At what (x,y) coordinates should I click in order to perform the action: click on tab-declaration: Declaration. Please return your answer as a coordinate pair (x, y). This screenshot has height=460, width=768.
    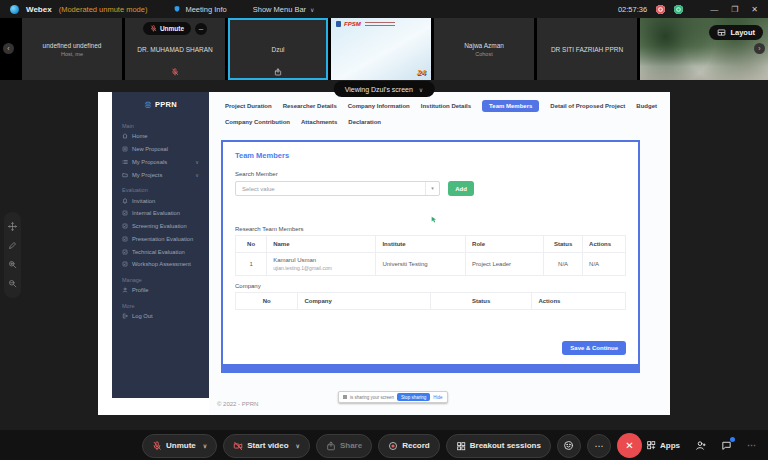
    Looking at the image, I should click on (364, 122).